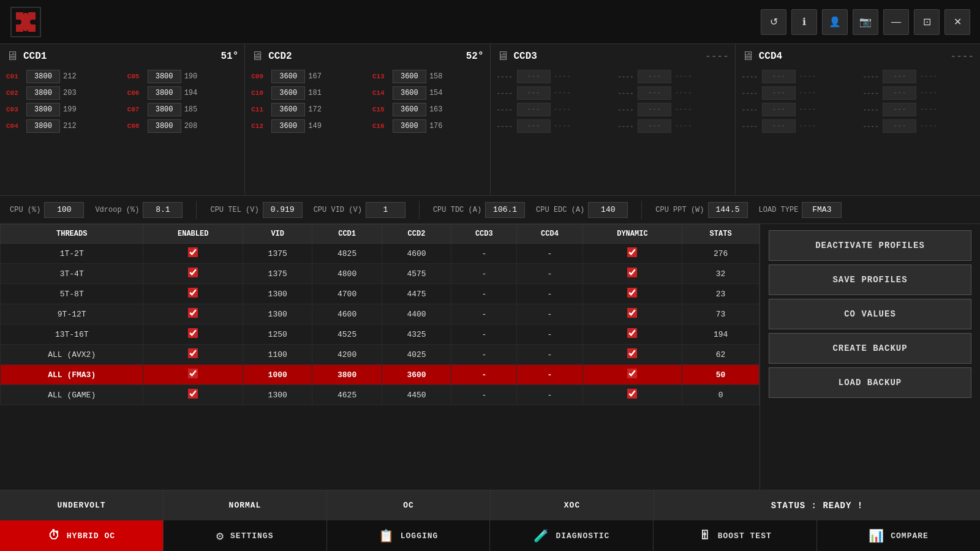 The width and height of the screenshot is (980, 551). I want to click on metric-label: LOAD TYPE, so click(779, 210).